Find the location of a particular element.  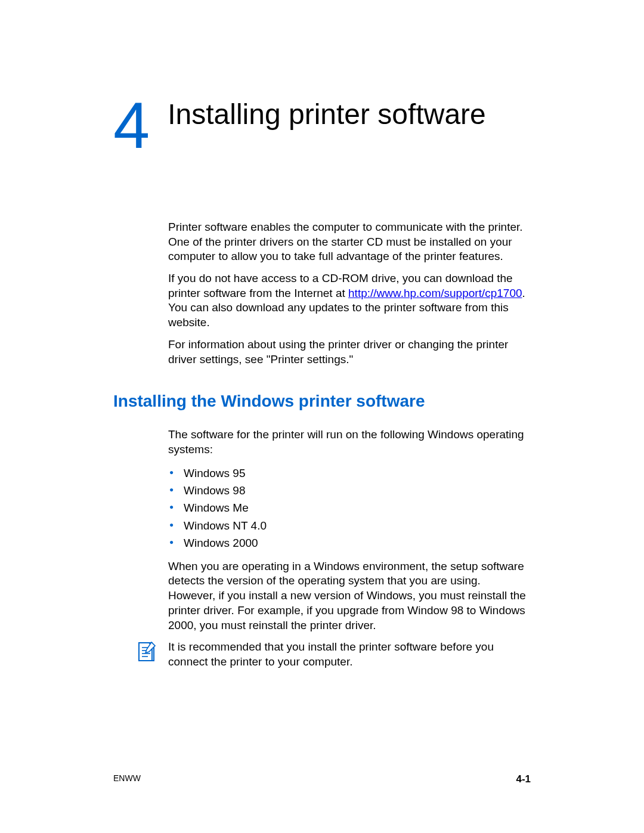

chapter-number: 4 is located at coordinates (131, 125).